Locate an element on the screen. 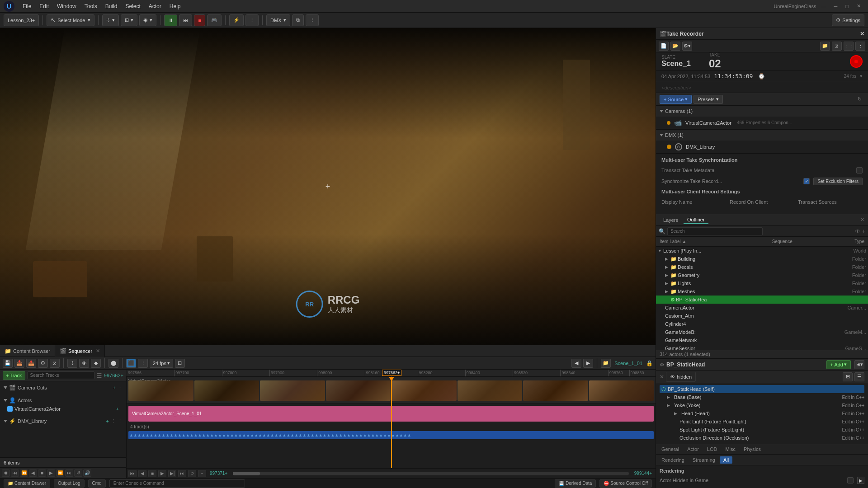  outliner-view-btn: 👁 is located at coordinates (858, 231).